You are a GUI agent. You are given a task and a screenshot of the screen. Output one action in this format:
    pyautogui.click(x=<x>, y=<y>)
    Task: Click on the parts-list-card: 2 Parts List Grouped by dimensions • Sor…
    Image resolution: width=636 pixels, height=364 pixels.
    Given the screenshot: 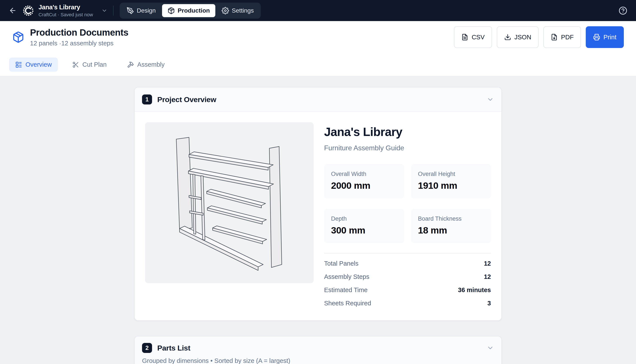 What is the action you would take?
    pyautogui.click(x=318, y=350)
    